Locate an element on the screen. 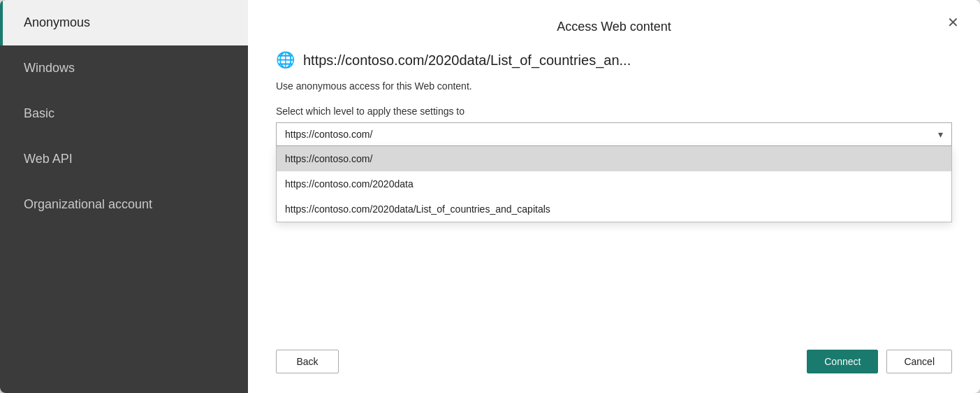 This screenshot has height=393, width=980. footer: Back Connect Cancel is located at coordinates (614, 355).